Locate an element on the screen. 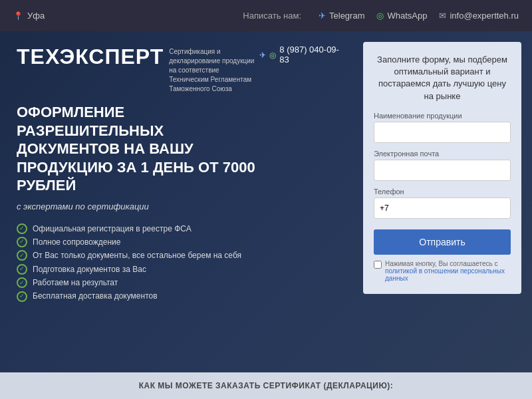 This screenshot has width=532, height=399. list-item: ✓Работаем на результат is located at coordinates (178, 283).